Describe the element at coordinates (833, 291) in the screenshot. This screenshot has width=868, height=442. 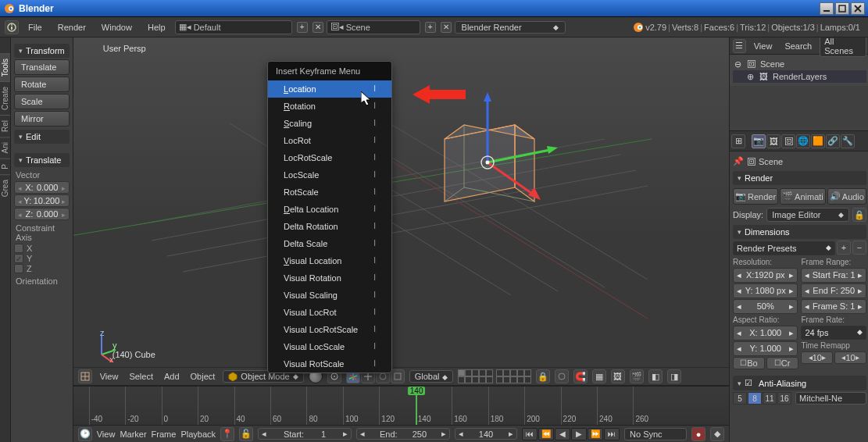
I see `end-frame-field-props: ◂End F: 250▸` at that location.